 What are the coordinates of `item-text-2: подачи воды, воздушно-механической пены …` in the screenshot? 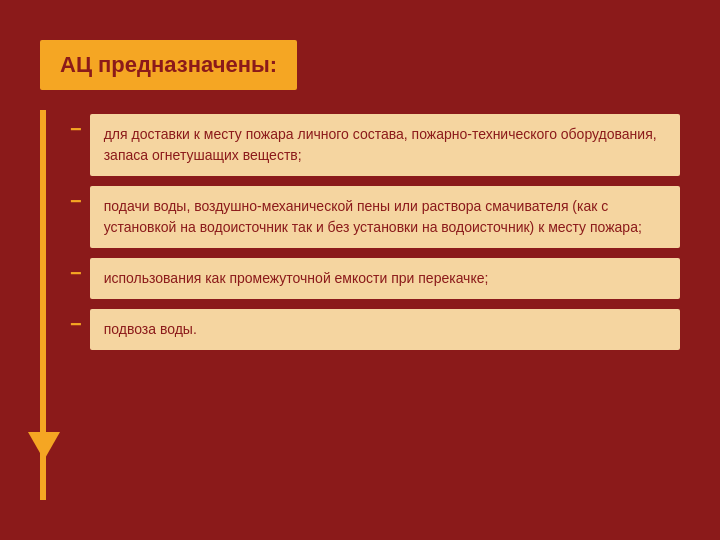 It's located at (373, 216).